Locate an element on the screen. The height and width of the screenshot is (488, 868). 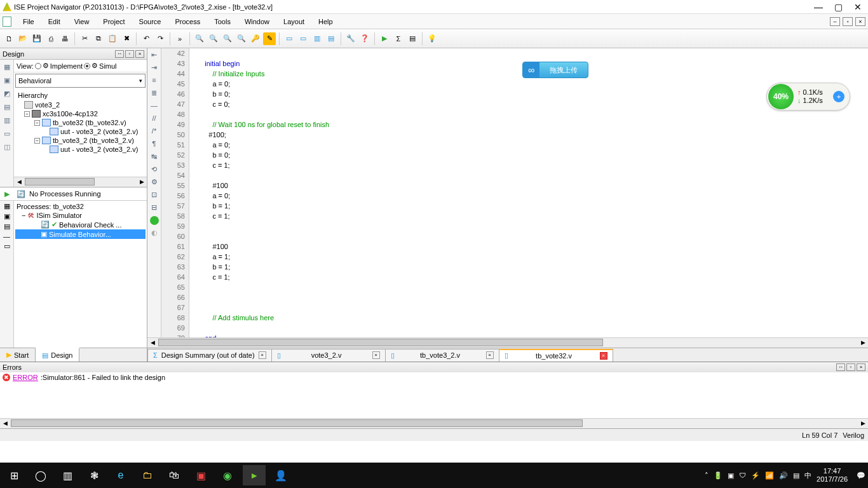
plus-icon: + is located at coordinates (839, 97).